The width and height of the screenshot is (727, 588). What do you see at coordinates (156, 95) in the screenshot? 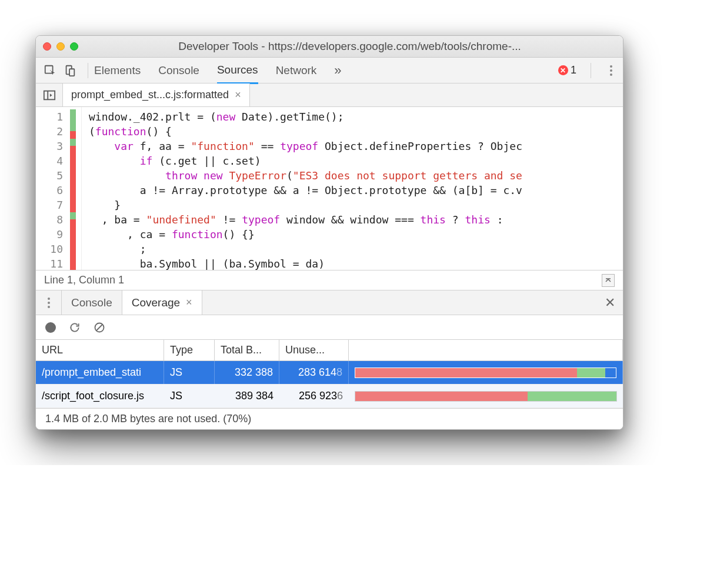
I see `file-tab: prompt_embed_st...c.js:formatted ×` at bounding box center [156, 95].